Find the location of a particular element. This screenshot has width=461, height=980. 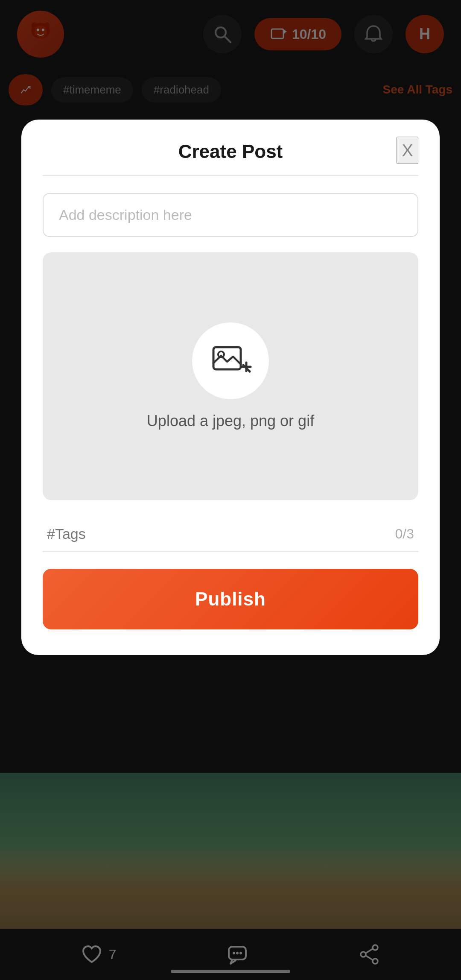

home-indicator is located at coordinates (230, 971).